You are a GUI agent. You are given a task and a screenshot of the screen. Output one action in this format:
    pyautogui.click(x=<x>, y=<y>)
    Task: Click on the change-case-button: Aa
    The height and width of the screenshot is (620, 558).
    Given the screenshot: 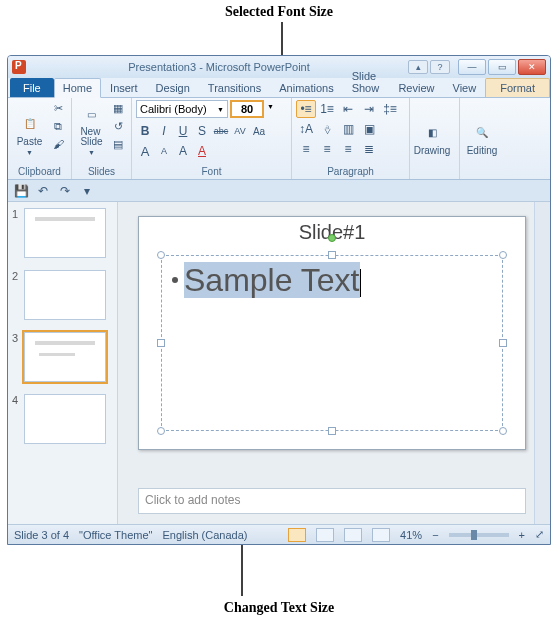 What is the action you would take?
    pyautogui.click(x=259, y=131)
    